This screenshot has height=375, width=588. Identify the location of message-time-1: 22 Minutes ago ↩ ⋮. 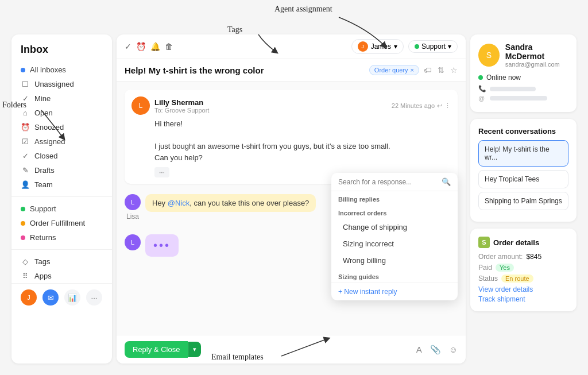
(421, 106).